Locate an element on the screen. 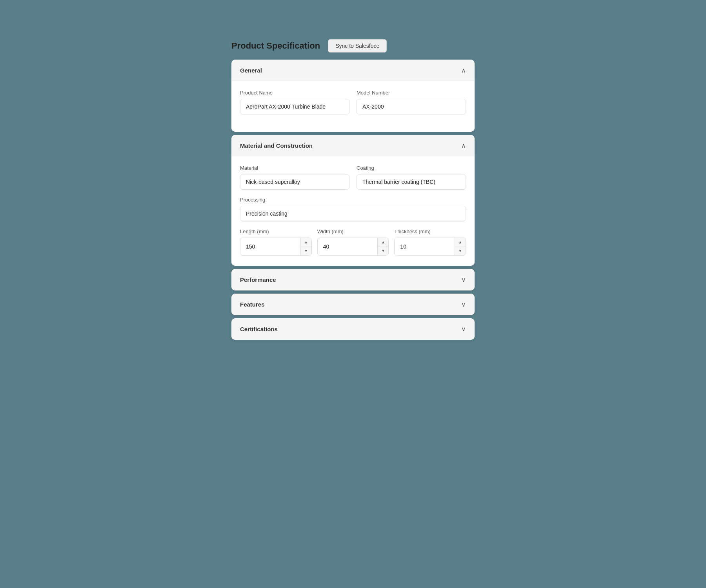  coating-input is located at coordinates (411, 182).